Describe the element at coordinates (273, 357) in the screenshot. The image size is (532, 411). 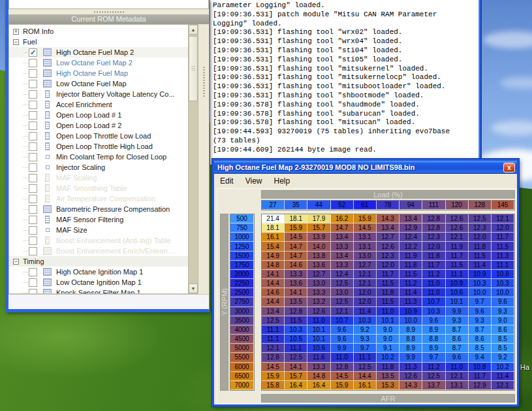
I see `cell-5500-27: 12.8` at that location.